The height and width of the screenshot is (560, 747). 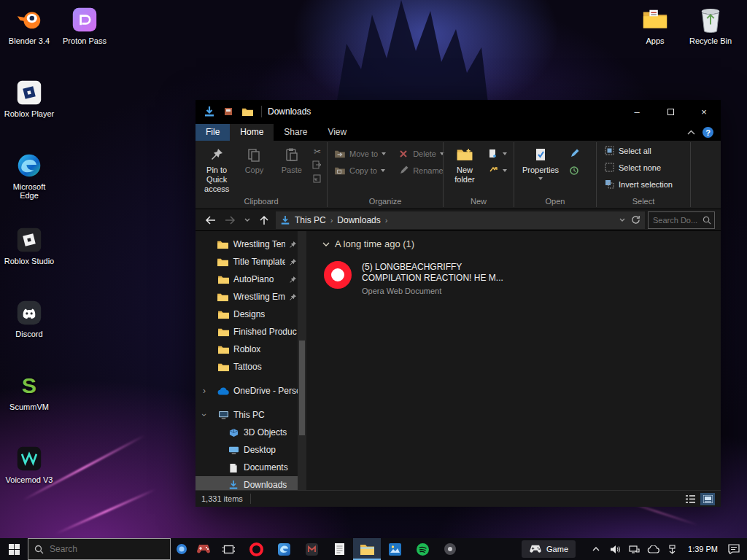 What do you see at coordinates (29, 26) in the screenshot?
I see `desktop-icon-blender: Blender 3.4` at bounding box center [29, 26].